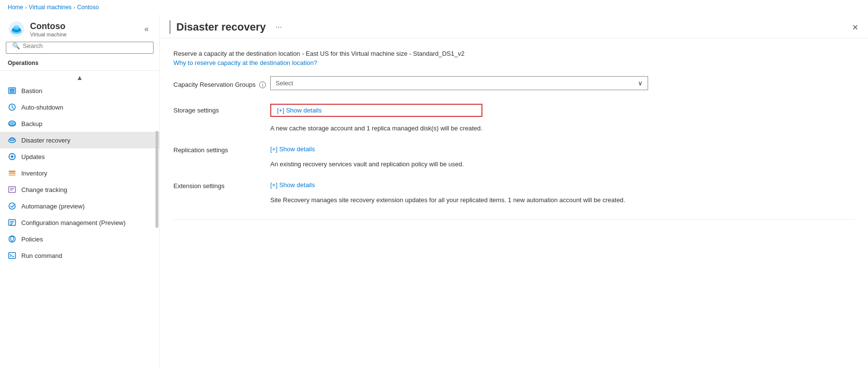 This screenshot has width=868, height=367. I want to click on storage-show-details-text: [+] Show details, so click(299, 111).